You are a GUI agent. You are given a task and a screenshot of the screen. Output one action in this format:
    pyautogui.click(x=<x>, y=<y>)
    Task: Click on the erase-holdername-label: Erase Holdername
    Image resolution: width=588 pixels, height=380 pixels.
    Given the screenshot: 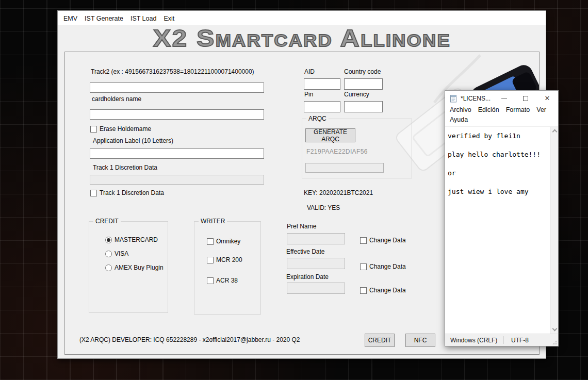 What is the action you would take?
    pyautogui.click(x=125, y=129)
    